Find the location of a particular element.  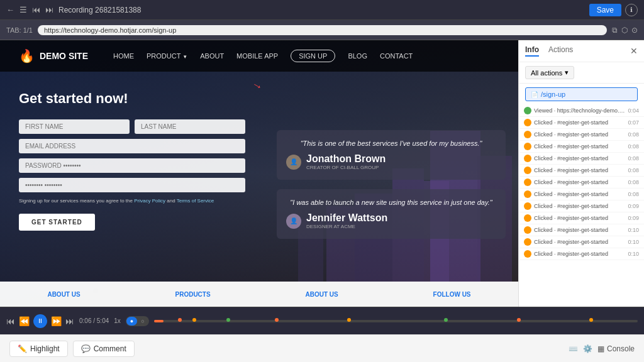

nav-product: PRODUCT ▼ is located at coordinates (167, 56).